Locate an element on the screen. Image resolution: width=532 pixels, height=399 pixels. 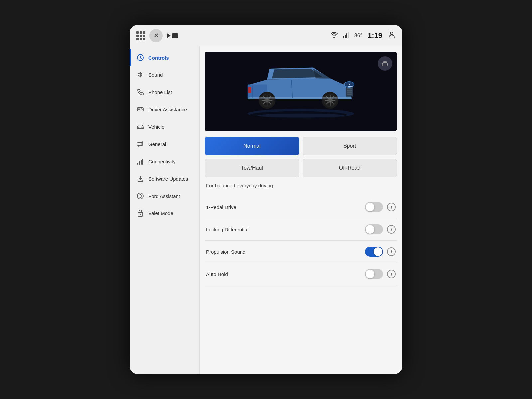
setting-row-locking-differential: Locking Differential i is located at coordinates (301, 229).